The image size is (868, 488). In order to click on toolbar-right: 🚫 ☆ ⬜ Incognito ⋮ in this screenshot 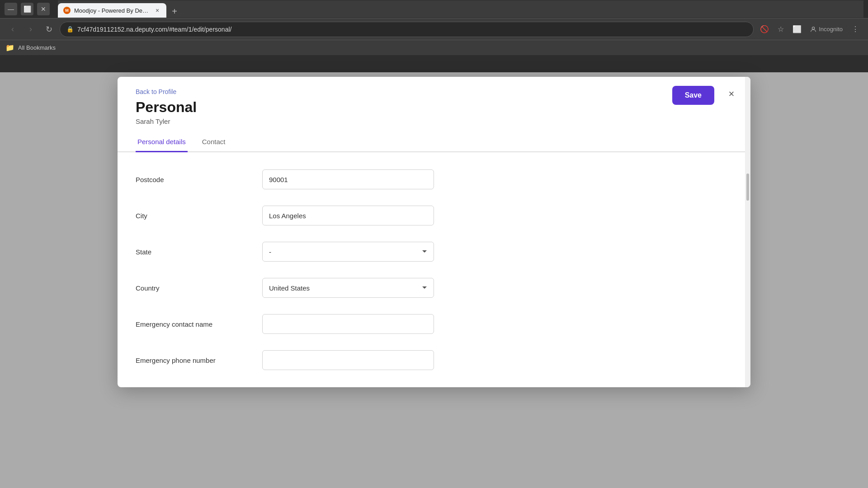, I will do `click(810, 29)`.